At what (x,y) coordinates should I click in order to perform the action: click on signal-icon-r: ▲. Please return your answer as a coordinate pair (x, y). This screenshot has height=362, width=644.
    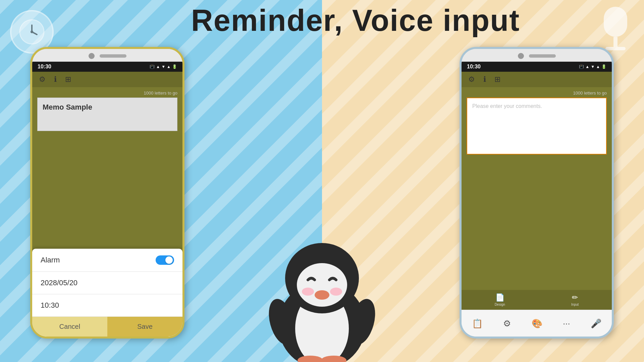
    Looking at the image, I should click on (587, 67).